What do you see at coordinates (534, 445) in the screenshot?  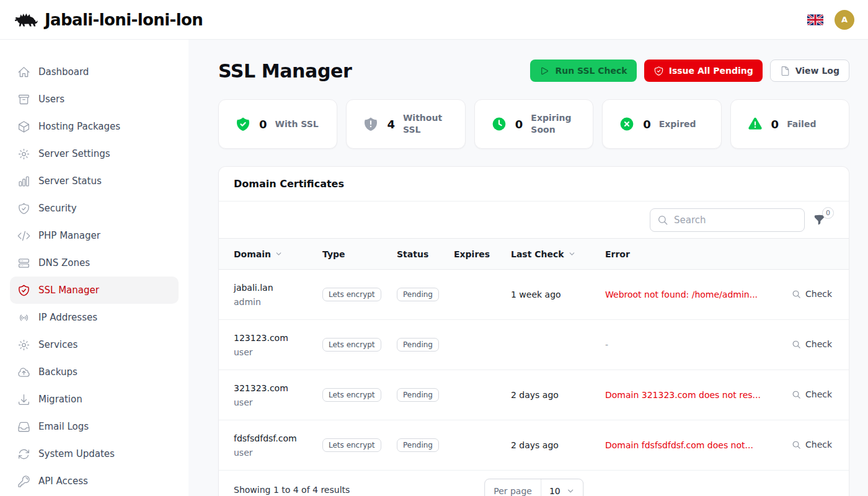 I see `table-row: fdsfsdfdsf.comuser Lets encrypt Pending …` at bounding box center [534, 445].